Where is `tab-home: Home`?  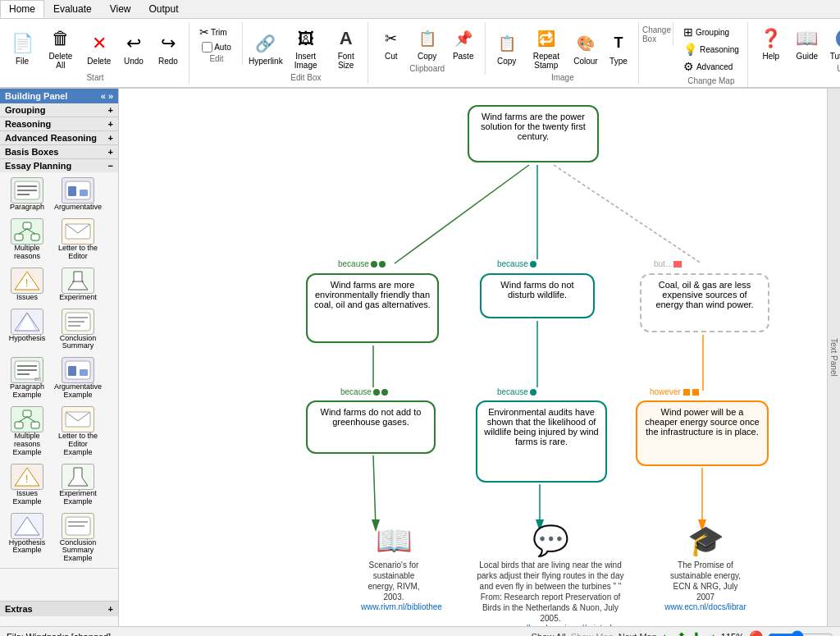
tab-home: Home is located at coordinates (22, 9).